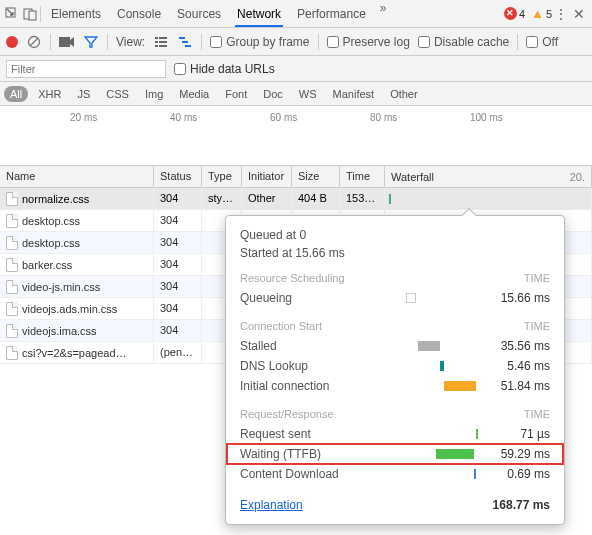 The width and height of the screenshot is (592, 535). What do you see at coordinates (514, 14) in the screenshot?
I see `error-badge: ✕4` at bounding box center [514, 14].